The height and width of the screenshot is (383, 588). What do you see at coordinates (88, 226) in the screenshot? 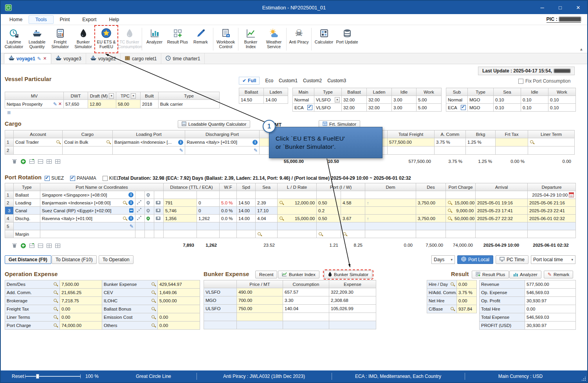
I see `pr-port-cell` at bounding box center [88, 226].